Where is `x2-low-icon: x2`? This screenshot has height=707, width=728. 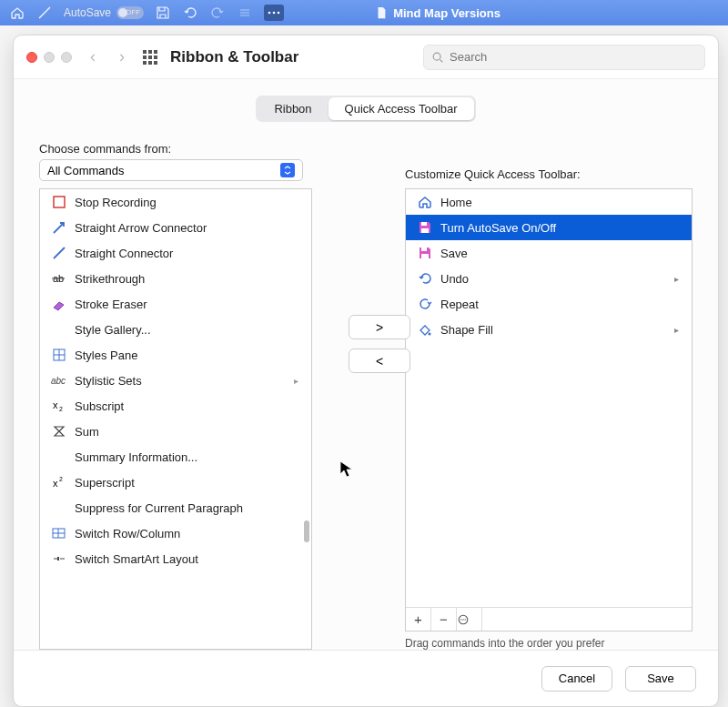 x2-low-icon: x2 is located at coordinates (59, 406).